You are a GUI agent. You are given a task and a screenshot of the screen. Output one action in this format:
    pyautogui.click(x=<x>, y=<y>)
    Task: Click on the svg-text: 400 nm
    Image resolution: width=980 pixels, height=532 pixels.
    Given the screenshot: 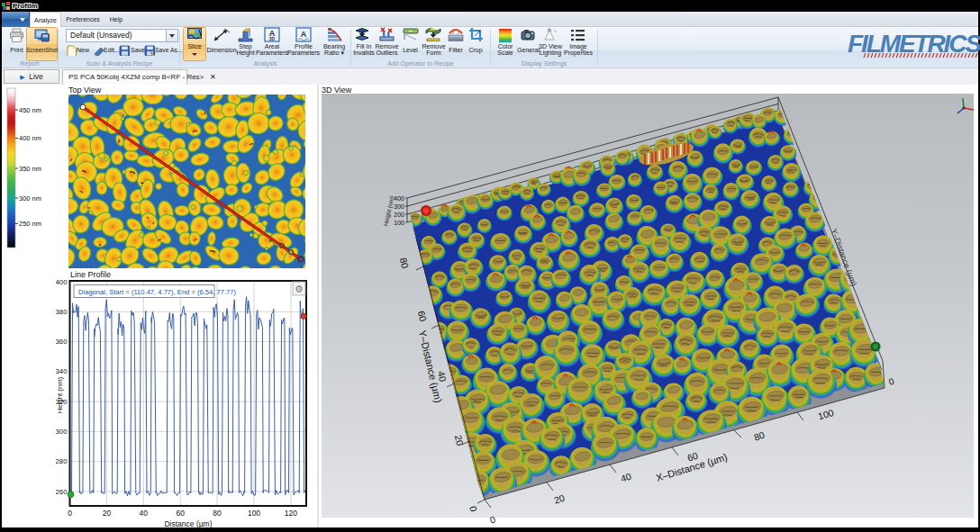 What is the action you would take?
    pyautogui.click(x=31, y=139)
    